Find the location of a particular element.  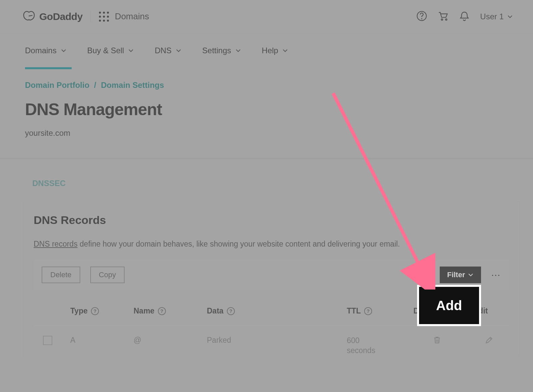

nav-item-domains: Domains is located at coordinates (46, 57).